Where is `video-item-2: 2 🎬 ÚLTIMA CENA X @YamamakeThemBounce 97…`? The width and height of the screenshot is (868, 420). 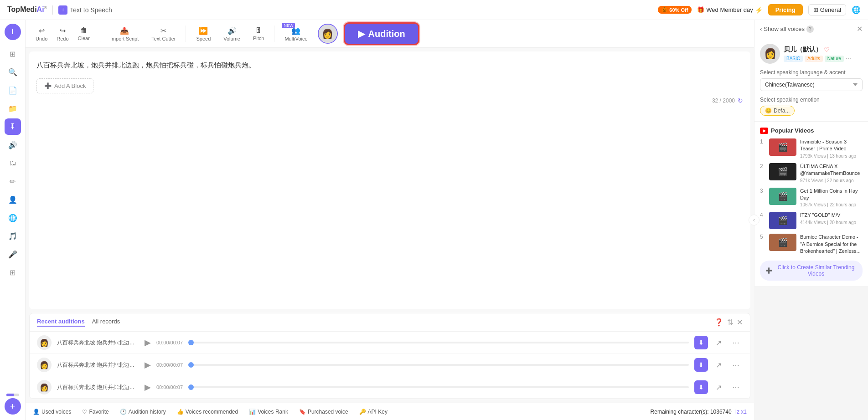 video-item-2: 2 🎬 ÚLTIMA CENA X @YamamakeThemBounce 97… is located at coordinates (811, 173).